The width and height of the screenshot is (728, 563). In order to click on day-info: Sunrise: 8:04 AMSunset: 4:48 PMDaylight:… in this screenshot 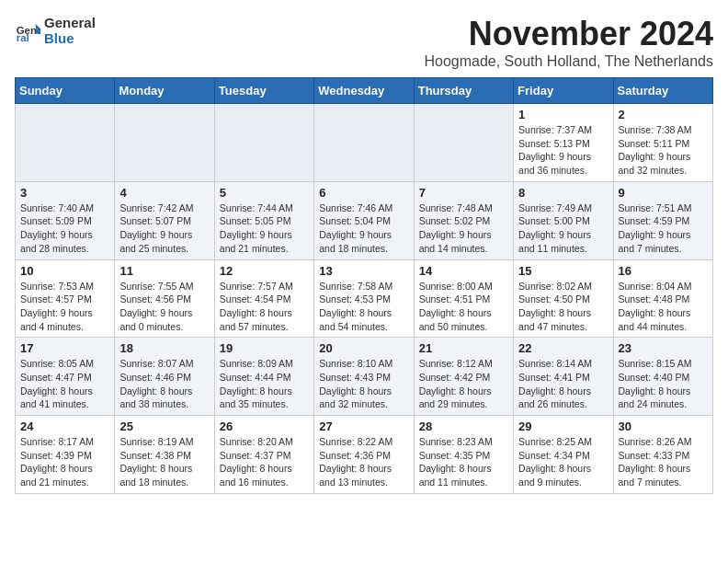, I will do `click(664, 307)`.